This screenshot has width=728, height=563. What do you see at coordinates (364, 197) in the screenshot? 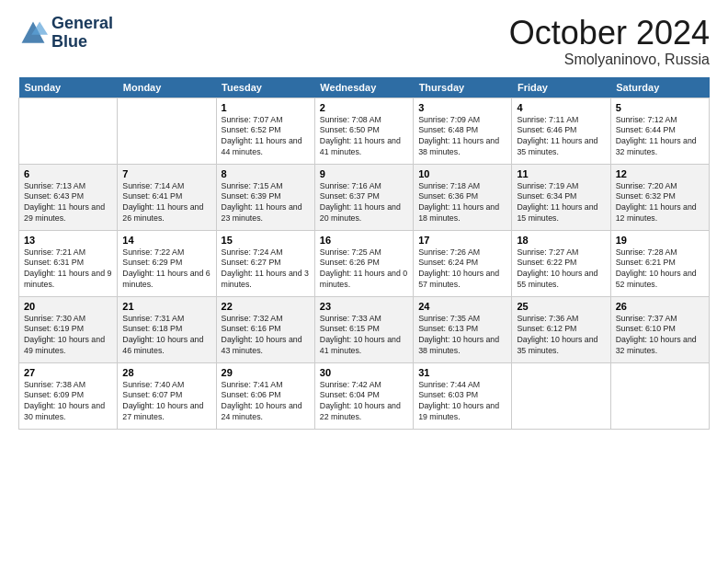
I see `calendar-week-row: 6Sunrise: 7:13 AMSunset: 6:43 PMDaylight…` at bounding box center [364, 197].